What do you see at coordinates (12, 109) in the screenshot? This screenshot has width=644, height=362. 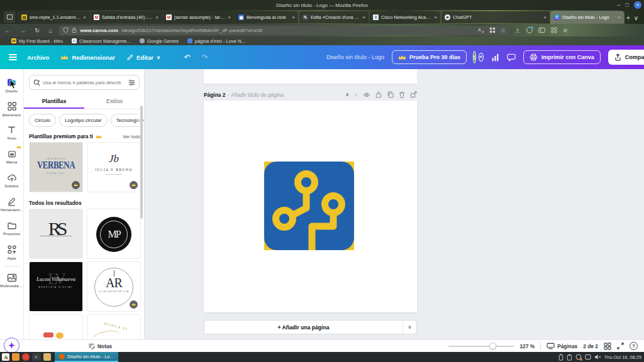 I see `sidebar-item-elementos: Elementos` at bounding box center [12, 109].